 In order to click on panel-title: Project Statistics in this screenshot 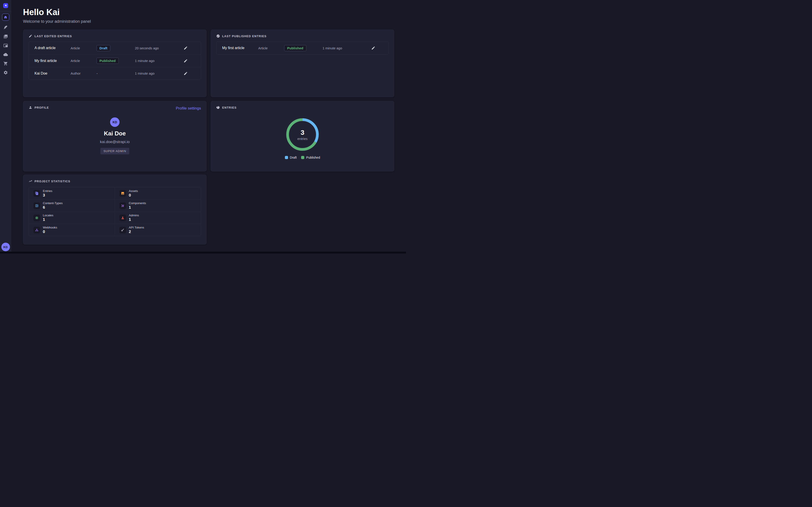, I will do `click(52, 181)`.